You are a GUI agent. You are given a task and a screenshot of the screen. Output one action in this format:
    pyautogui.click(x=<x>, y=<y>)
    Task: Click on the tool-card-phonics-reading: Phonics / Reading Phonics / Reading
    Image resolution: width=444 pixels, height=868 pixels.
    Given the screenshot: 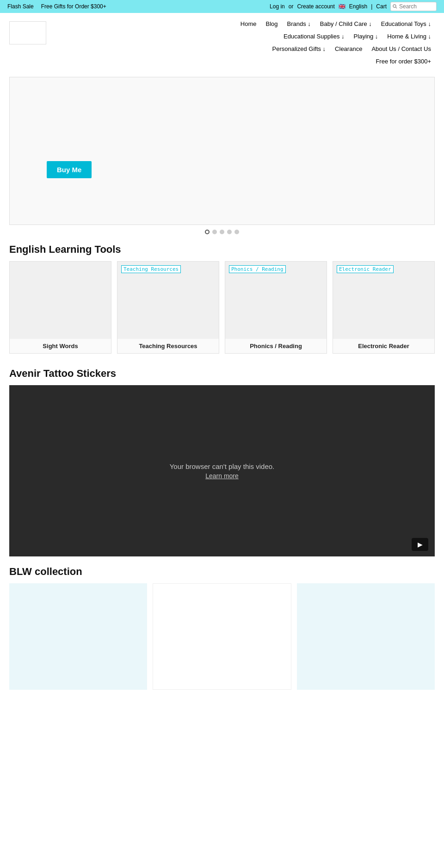 What is the action you would take?
    pyautogui.click(x=276, y=307)
    